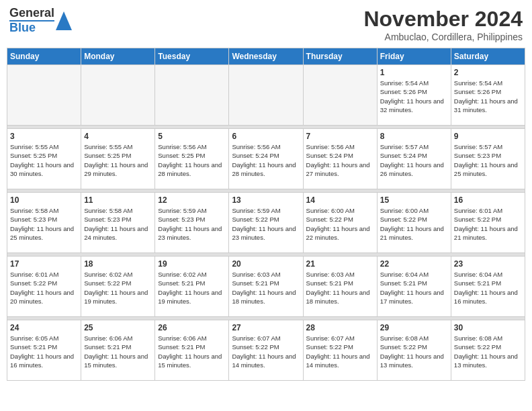  What do you see at coordinates (192, 224) in the screenshot?
I see `cell-info: Sunrise: 5:59 AM Sunset: 5:23 PM Dayligh…` at bounding box center [192, 224].